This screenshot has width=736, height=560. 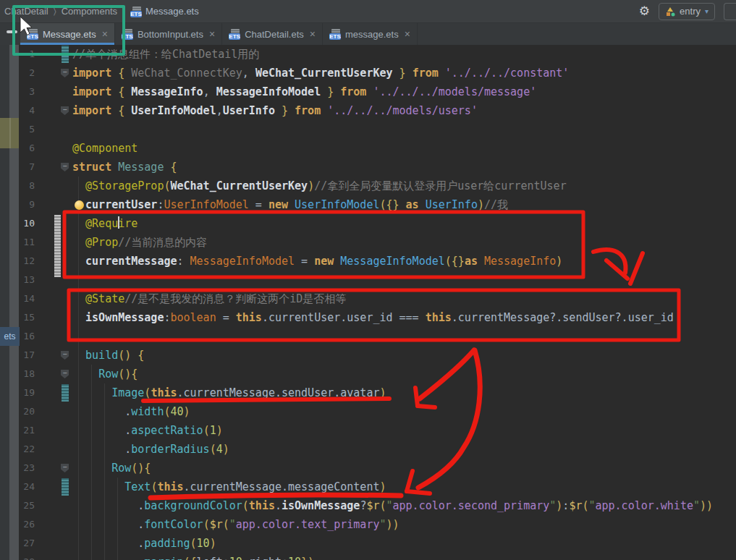 What do you see at coordinates (368, 412) in the screenshot?
I see `code-line: 20 .width(40)` at bounding box center [368, 412].